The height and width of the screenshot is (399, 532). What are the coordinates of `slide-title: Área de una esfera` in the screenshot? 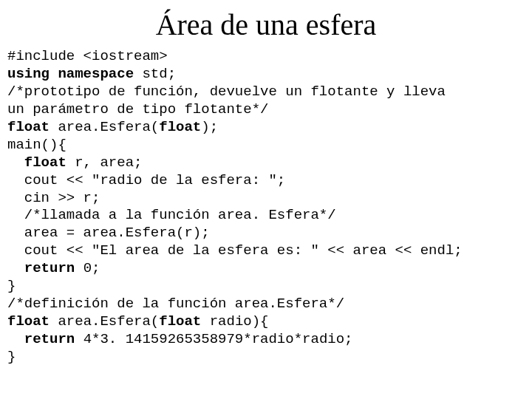 It's located at (266, 24).